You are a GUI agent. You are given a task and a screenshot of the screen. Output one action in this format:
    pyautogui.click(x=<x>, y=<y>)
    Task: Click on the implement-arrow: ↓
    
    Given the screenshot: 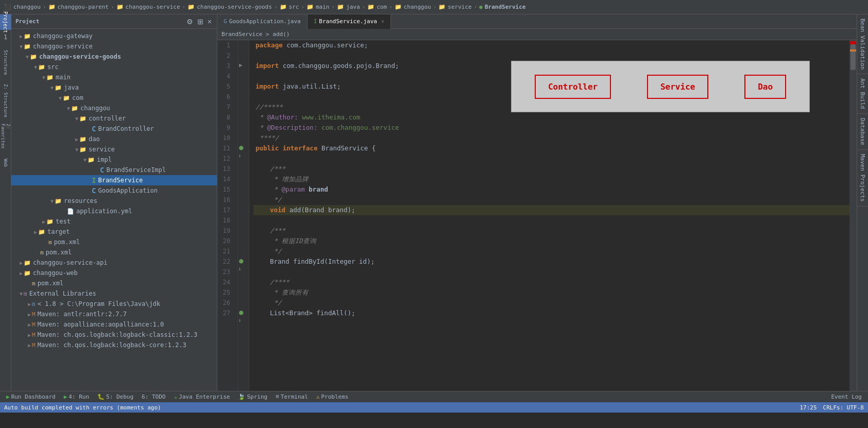 What is the action you would take?
    pyautogui.click(x=240, y=156)
    